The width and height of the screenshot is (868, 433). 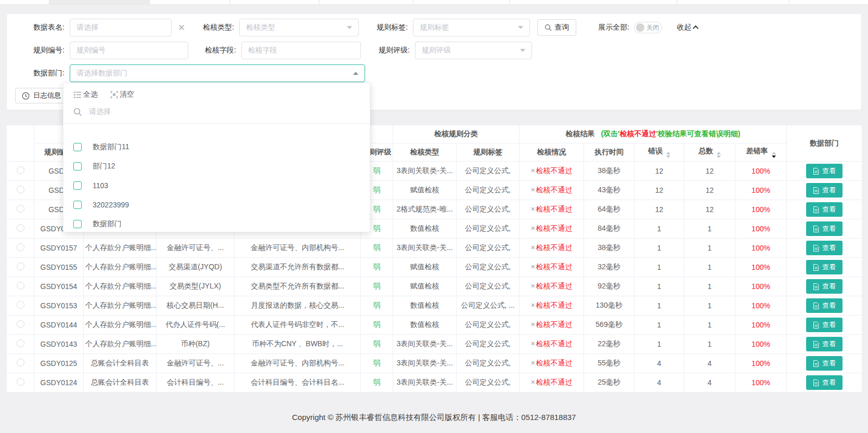 I want to click on cell-table-name: 总账会计全科目表, so click(x=120, y=364).